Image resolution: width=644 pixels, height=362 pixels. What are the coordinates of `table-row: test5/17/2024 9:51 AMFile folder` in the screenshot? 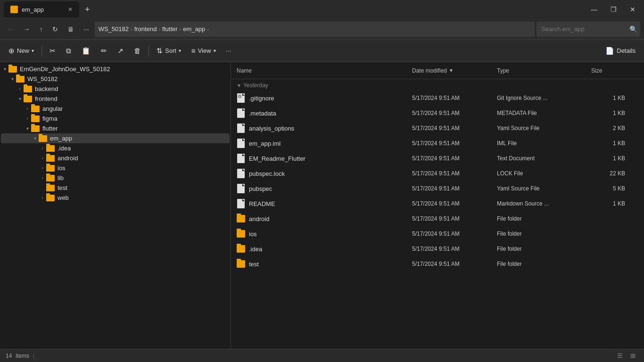 It's located at (438, 264).